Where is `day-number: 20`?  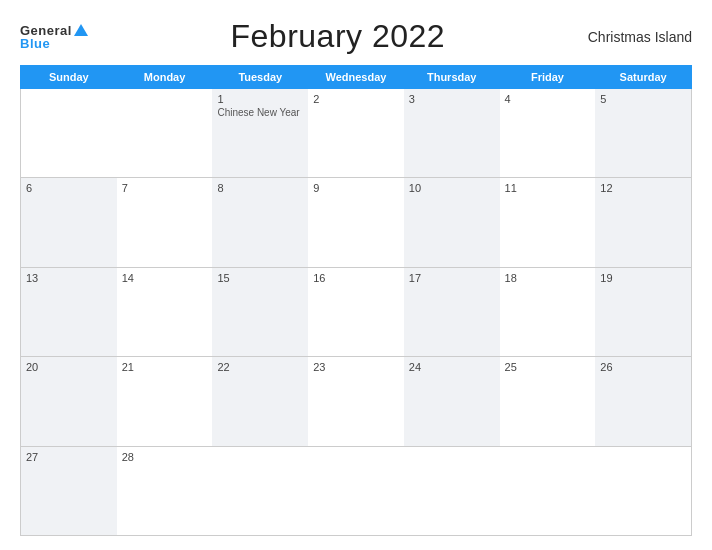
day-number: 20 is located at coordinates (69, 367).